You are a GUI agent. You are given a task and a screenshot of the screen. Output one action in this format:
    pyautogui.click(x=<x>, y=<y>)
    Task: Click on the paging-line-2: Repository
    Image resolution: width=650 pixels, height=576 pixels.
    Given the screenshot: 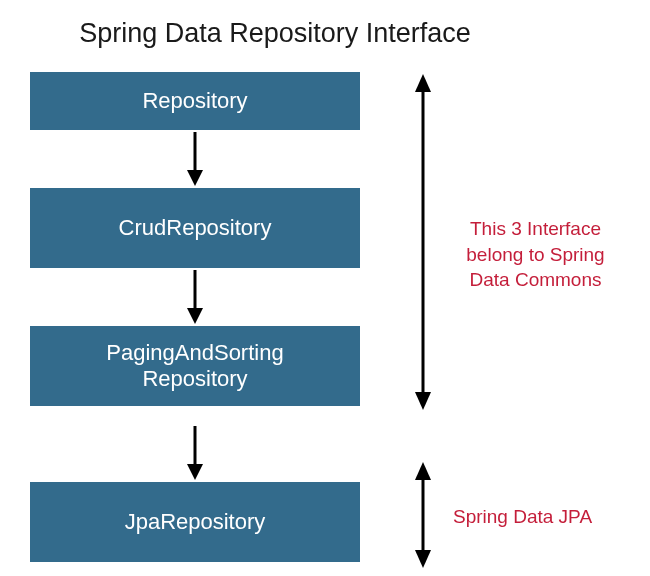 What is the action you would take?
    pyautogui.click(x=194, y=379)
    